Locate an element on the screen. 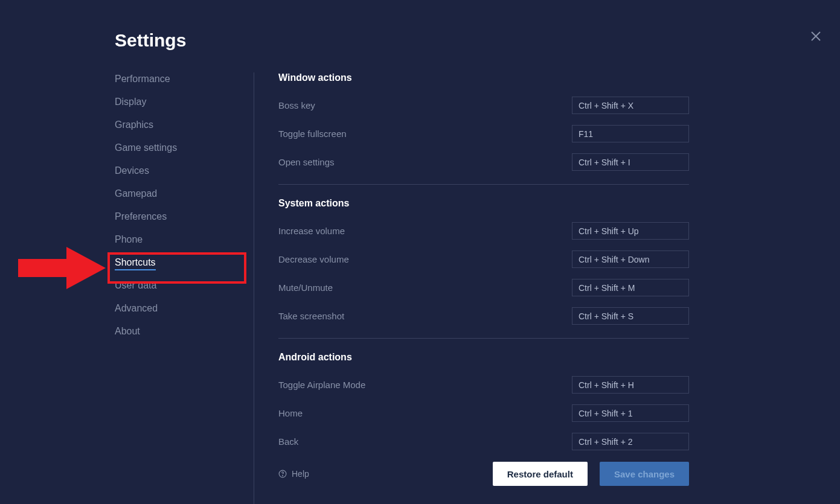  help-link: Help is located at coordinates (293, 474).